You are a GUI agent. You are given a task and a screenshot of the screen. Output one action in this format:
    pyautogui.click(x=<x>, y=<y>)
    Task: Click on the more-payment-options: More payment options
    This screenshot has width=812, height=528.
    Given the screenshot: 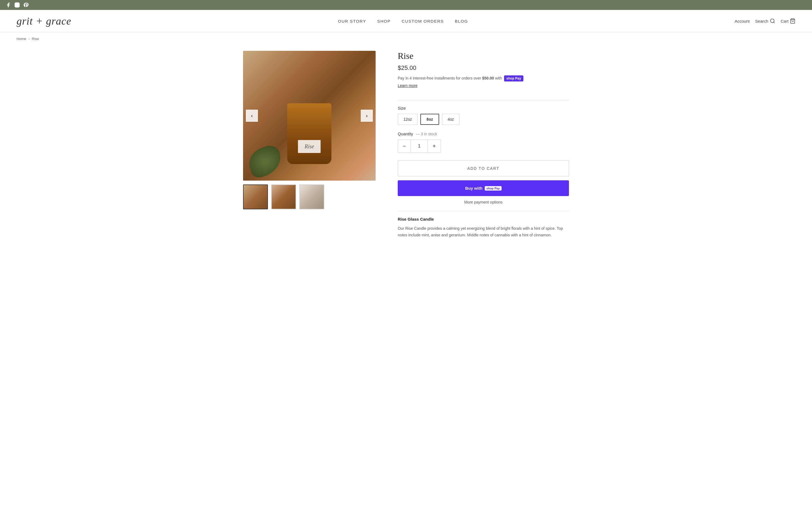 What is the action you would take?
    pyautogui.click(x=483, y=202)
    